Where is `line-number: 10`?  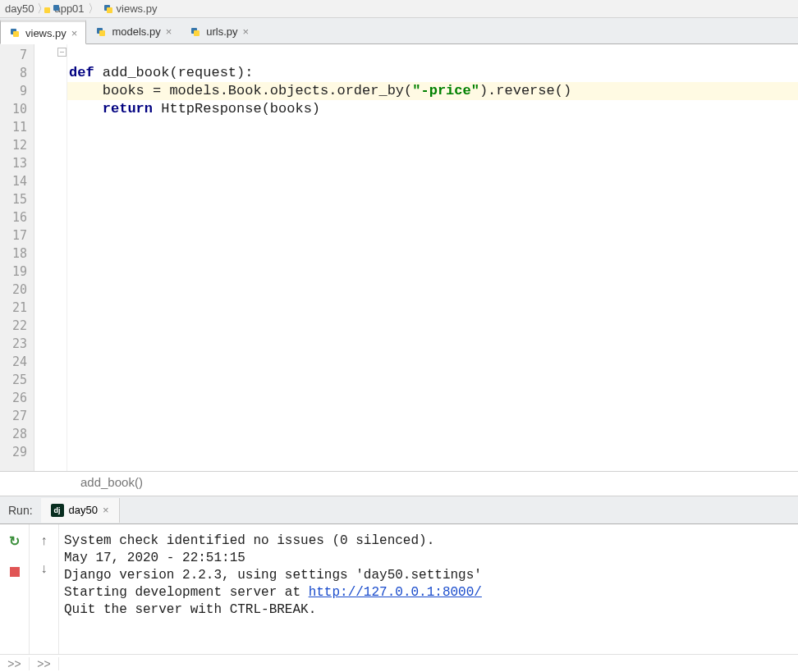 line-number: 10 is located at coordinates (15, 109).